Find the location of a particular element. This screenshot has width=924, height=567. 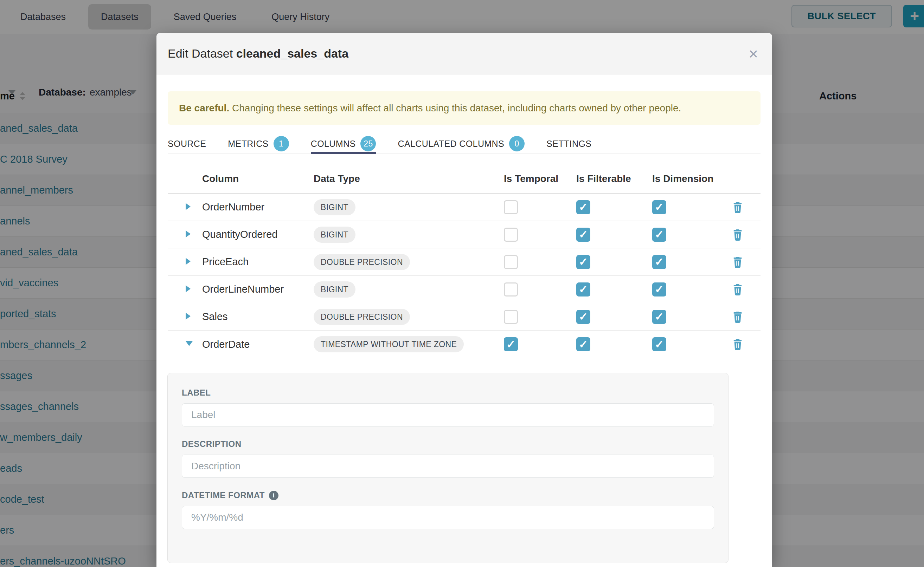

header-is-filterable: Is Filterable is located at coordinates (614, 179).